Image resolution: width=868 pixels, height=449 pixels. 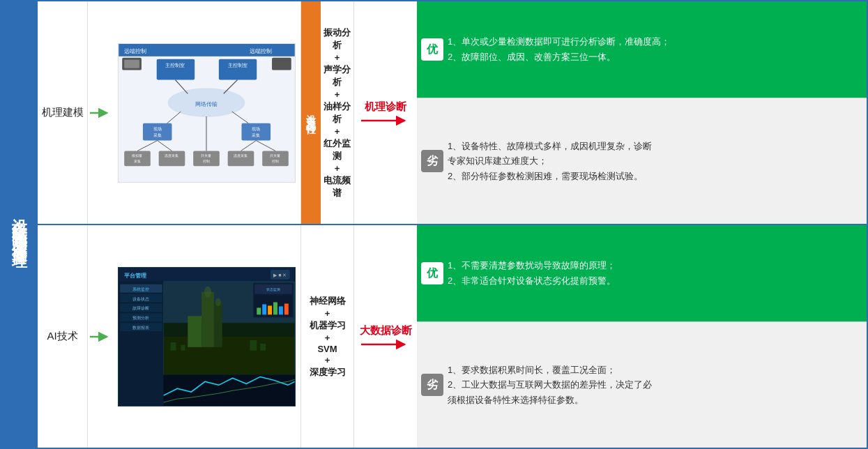 I want to click on feature2-item1: 神经网络, so click(x=328, y=301).